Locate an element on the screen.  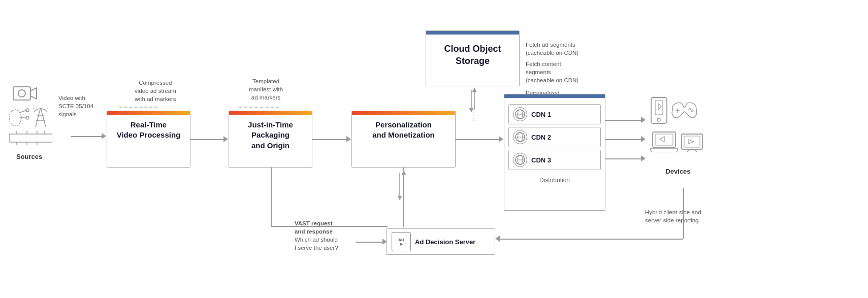
annotation-fetch-ad: Fetch ad segments(cacheable on CDN) is located at coordinates (552, 49).